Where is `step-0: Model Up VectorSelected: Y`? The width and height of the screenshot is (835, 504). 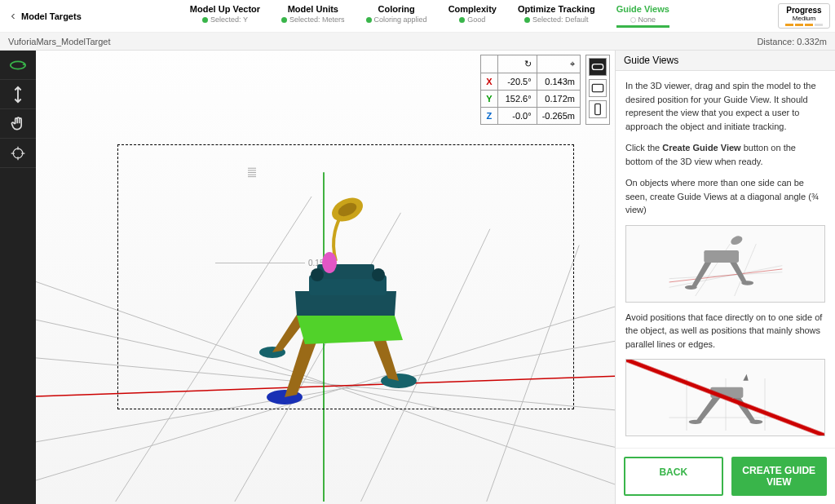 step-0: Model Up VectorSelected: Y is located at coordinates (225, 16).